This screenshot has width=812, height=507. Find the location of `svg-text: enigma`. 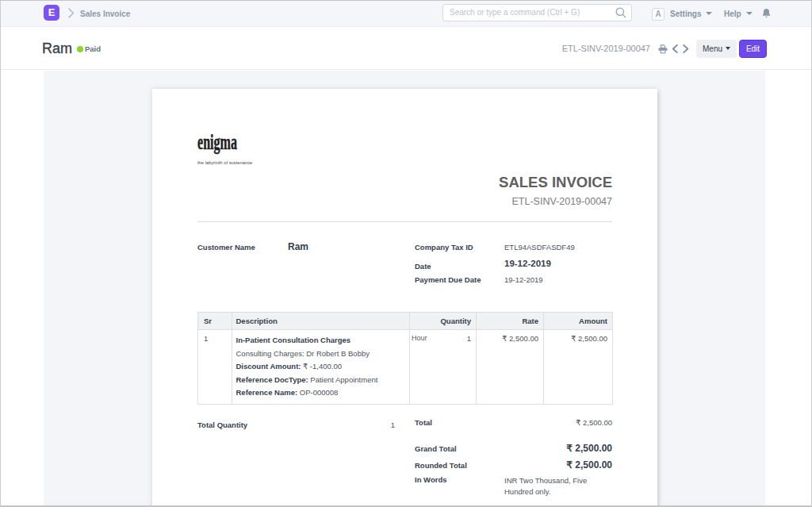

svg-text: enigma is located at coordinates (217, 141).